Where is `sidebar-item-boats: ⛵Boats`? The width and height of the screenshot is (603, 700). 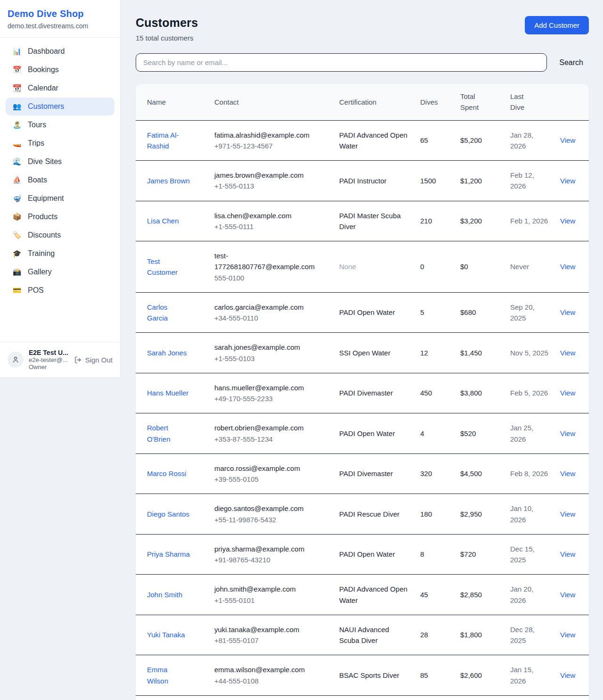 sidebar-item-boats: ⛵Boats is located at coordinates (60, 180).